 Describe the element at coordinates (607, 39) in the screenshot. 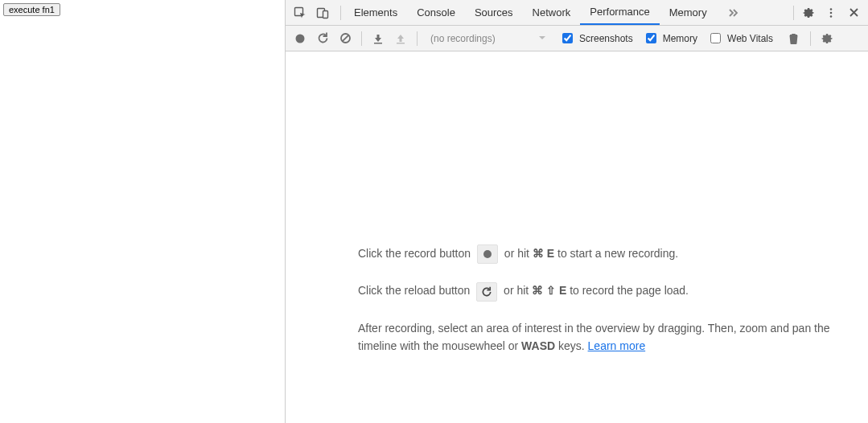

I see `screenshots-checkbox-label: Screenshots` at that location.